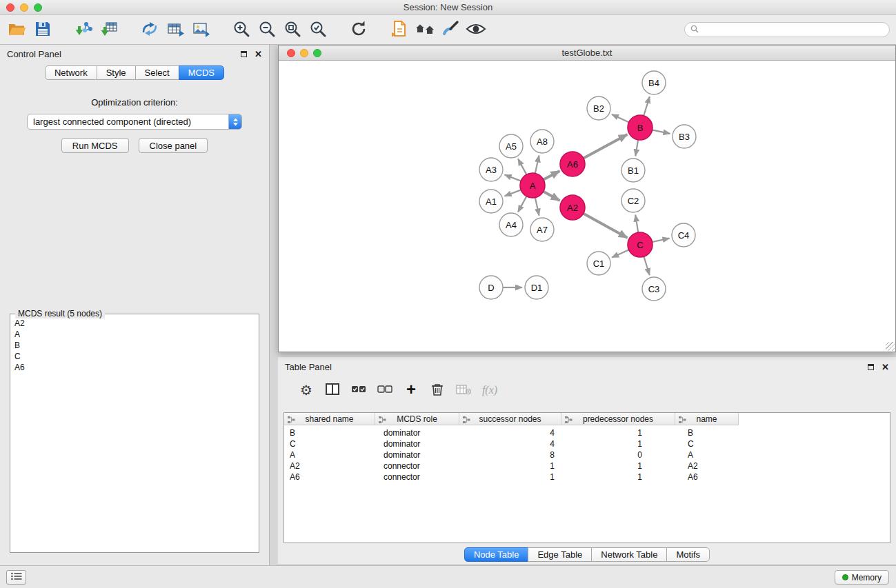 The image size is (896, 588). I want to click on window-resize-handle, so click(890, 346).